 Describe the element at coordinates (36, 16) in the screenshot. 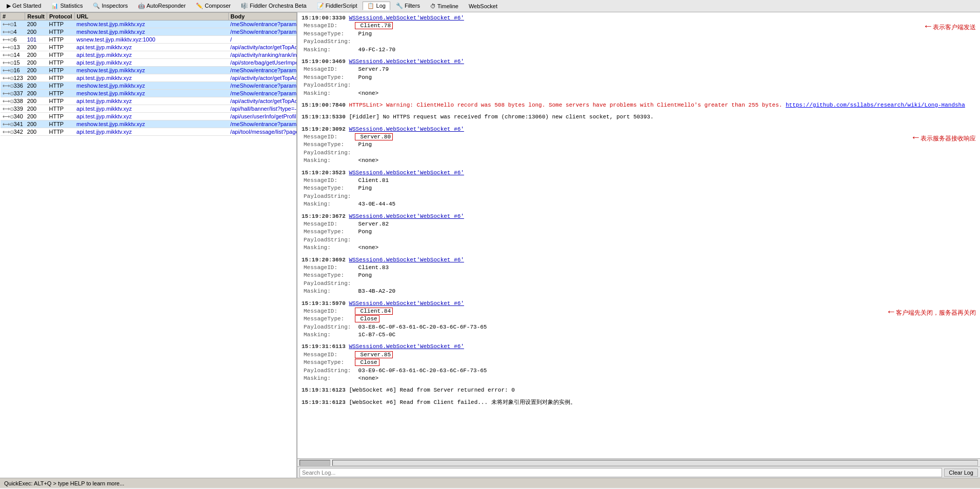

I see `col-result: Result` at that location.